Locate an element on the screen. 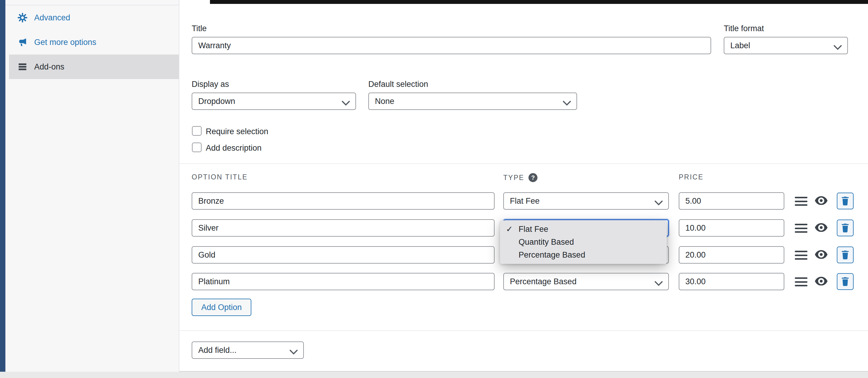  display-as-select: Dropdown is located at coordinates (274, 101).